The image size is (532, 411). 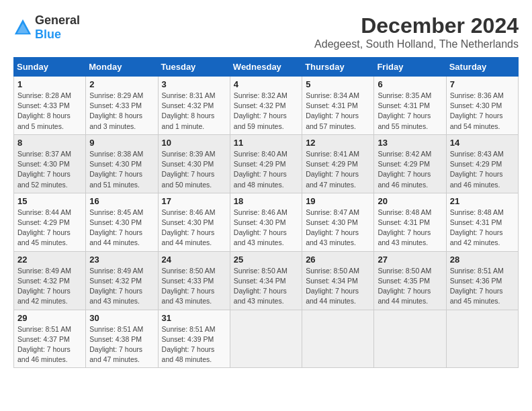 What do you see at coordinates (122, 111) in the screenshot?
I see `day-info: Sunrise: 8:29 AMSunset: 4:33 PMDaylight:…` at bounding box center [122, 111].